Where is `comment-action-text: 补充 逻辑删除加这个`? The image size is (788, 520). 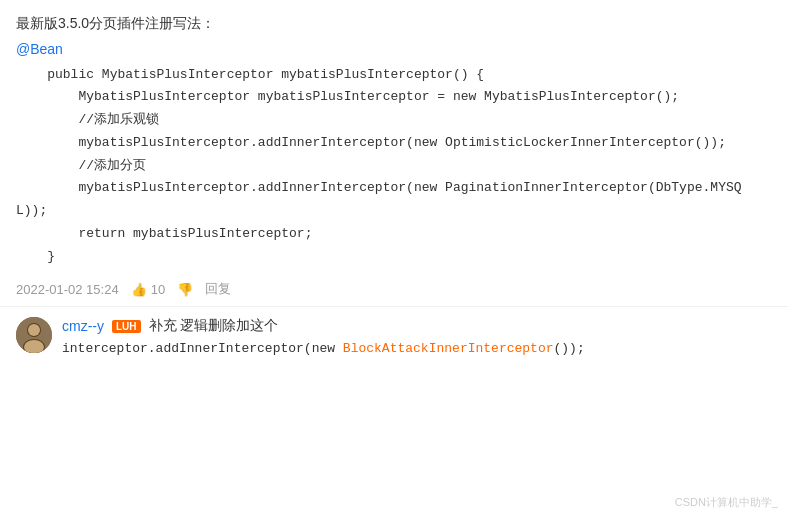
comment-action-text: 补充 逻辑删除加这个 is located at coordinates (214, 326).